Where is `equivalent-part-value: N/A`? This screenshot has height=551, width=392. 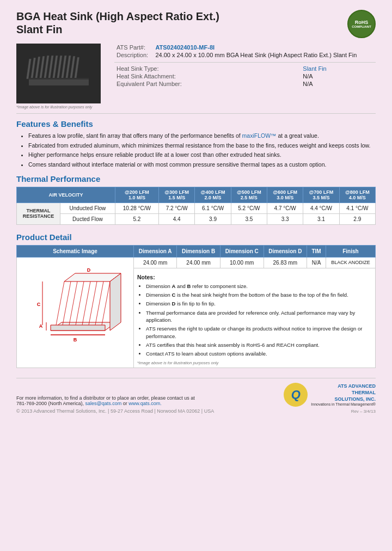 equivalent-part-value: N/A is located at coordinates (338, 84).